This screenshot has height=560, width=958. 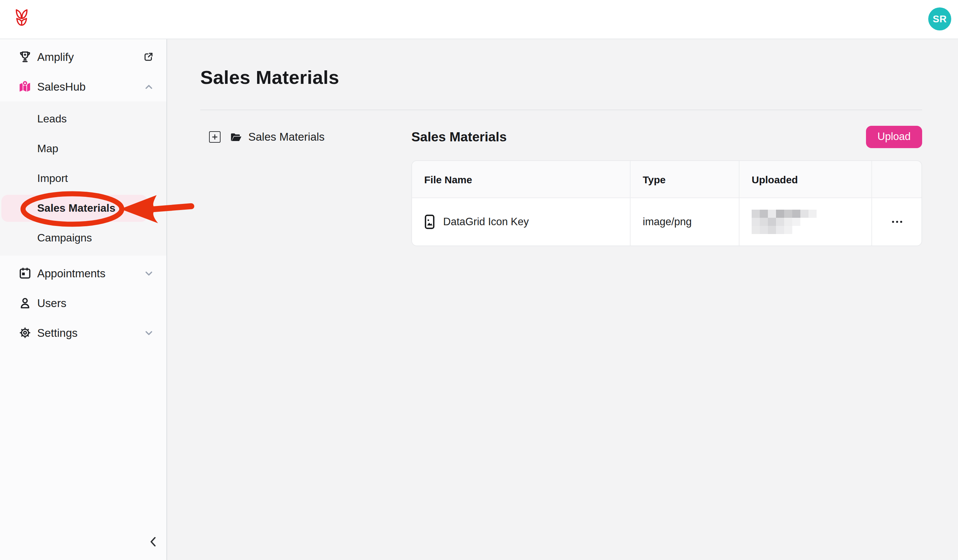 What do you see at coordinates (62, 87) in the screenshot?
I see `sidebar-item-label: SalesHub` at bounding box center [62, 87].